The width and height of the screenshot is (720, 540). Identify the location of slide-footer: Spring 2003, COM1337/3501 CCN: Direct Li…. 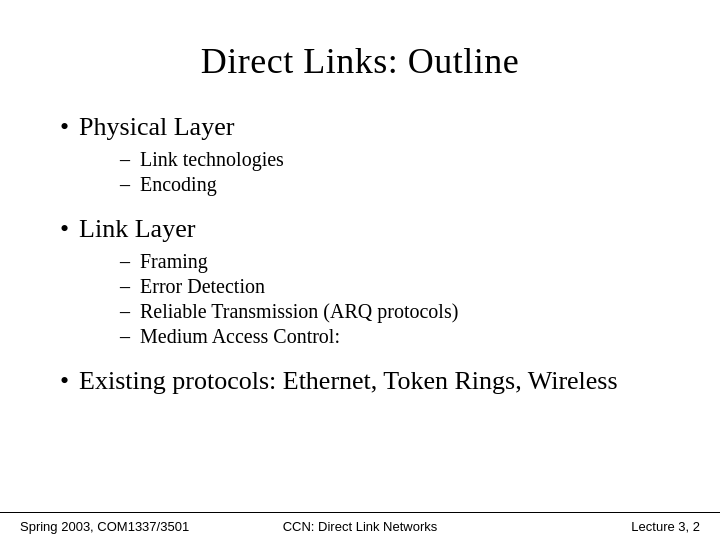
(360, 526).